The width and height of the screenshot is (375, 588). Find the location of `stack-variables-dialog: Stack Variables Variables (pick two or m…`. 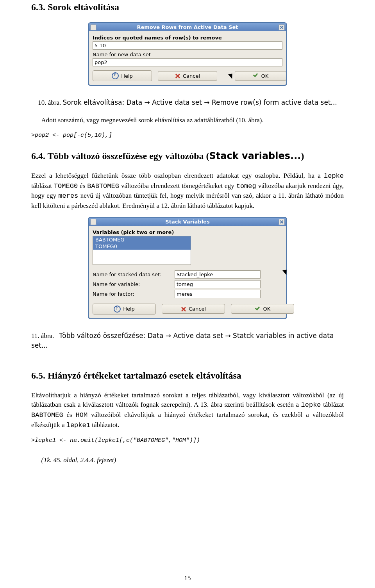

stack-variables-dialog: Stack Variables Variables (pick two or m… is located at coordinates (188, 268).